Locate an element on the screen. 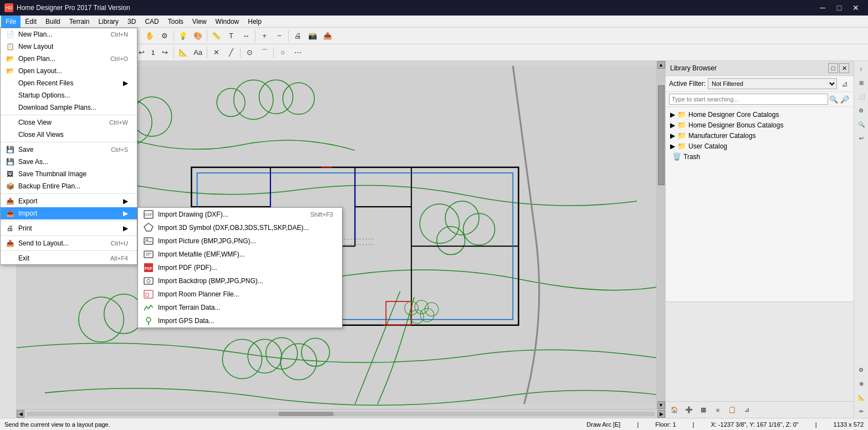 The height and width of the screenshot is (430, 868). hscroll-right: ▶ is located at coordinates (661, 414).